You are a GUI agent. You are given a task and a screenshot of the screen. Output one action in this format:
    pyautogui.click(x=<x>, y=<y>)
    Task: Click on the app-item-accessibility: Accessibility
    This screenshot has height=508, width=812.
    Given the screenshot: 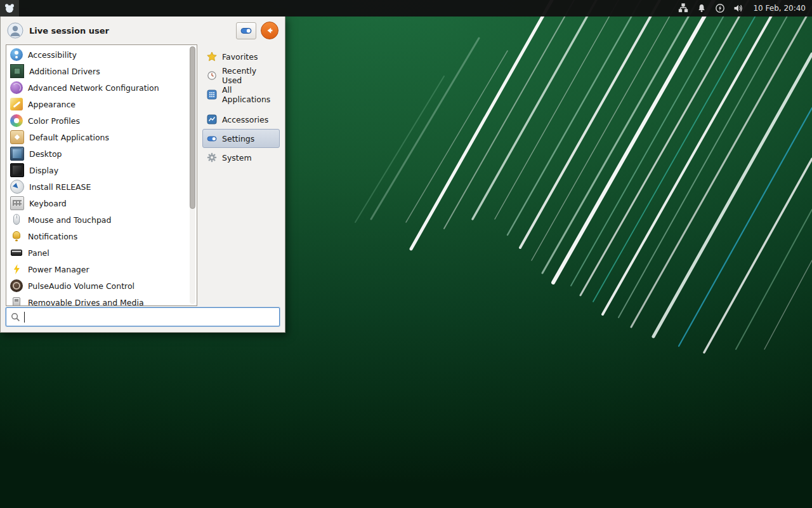 What is the action you would take?
    pyautogui.click(x=102, y=55)
    